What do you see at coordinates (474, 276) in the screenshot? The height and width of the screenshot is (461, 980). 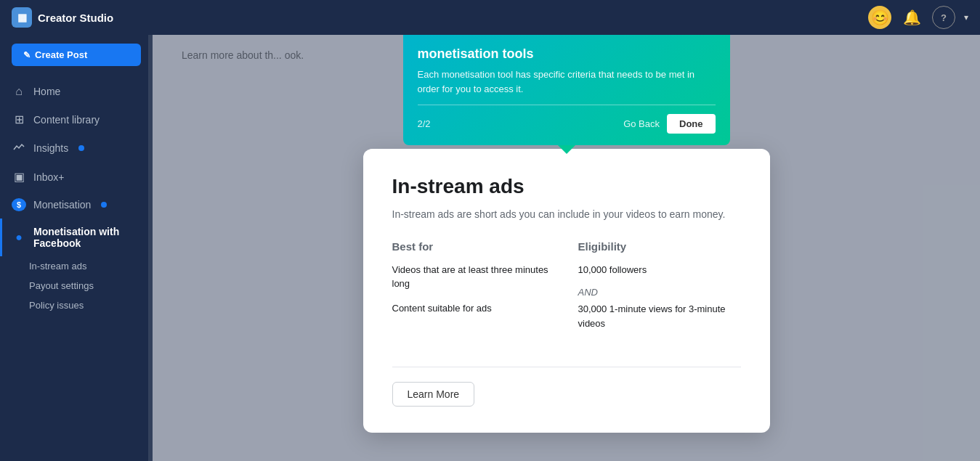 I see `best-for-item-1: Videos that are at least three minutes l…` at bounding box center [474, 276].